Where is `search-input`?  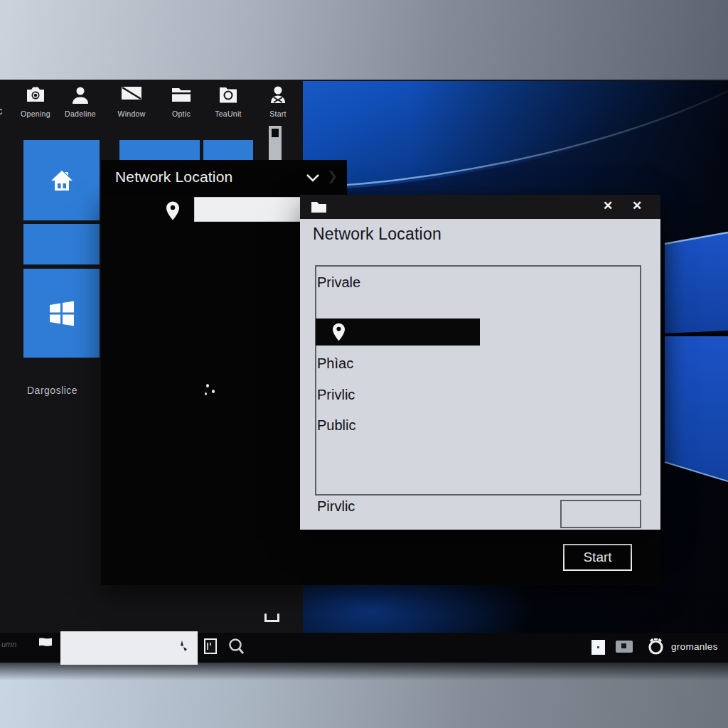 search-input is located at coordinates (129, 648).